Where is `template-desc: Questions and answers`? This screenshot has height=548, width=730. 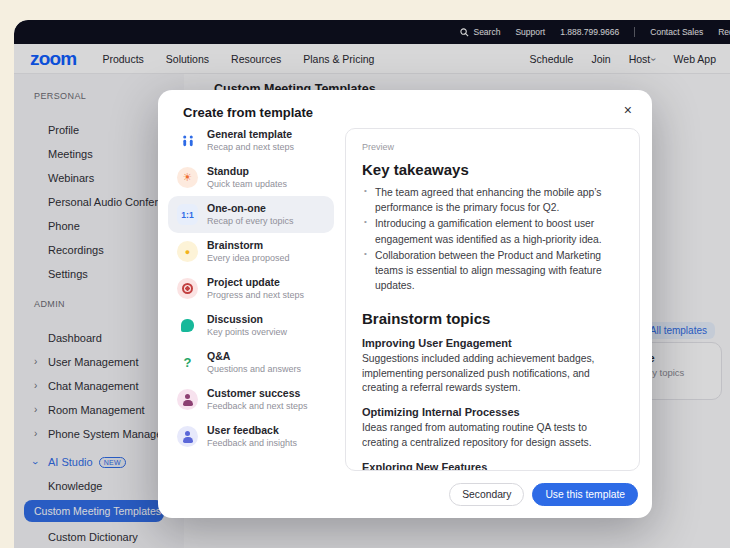
template-desc: Questions and answers is located at coordinates (254, 370).